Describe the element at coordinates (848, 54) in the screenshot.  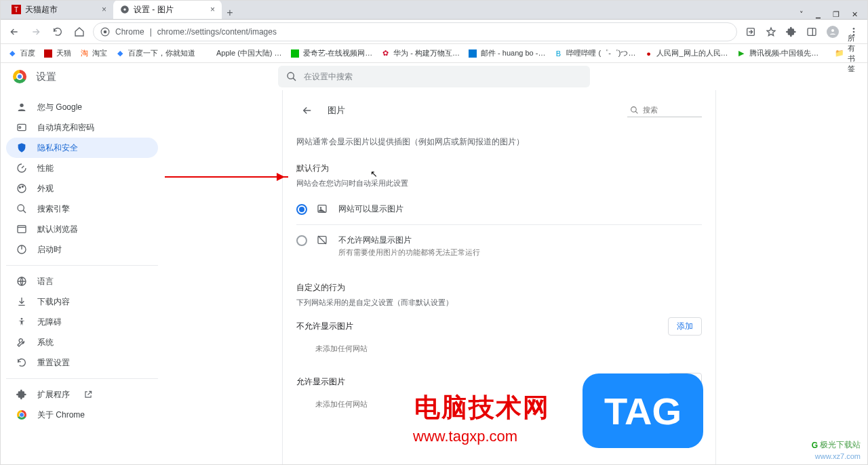
I see `all-bookmarks: 📁所有书签` at that location.